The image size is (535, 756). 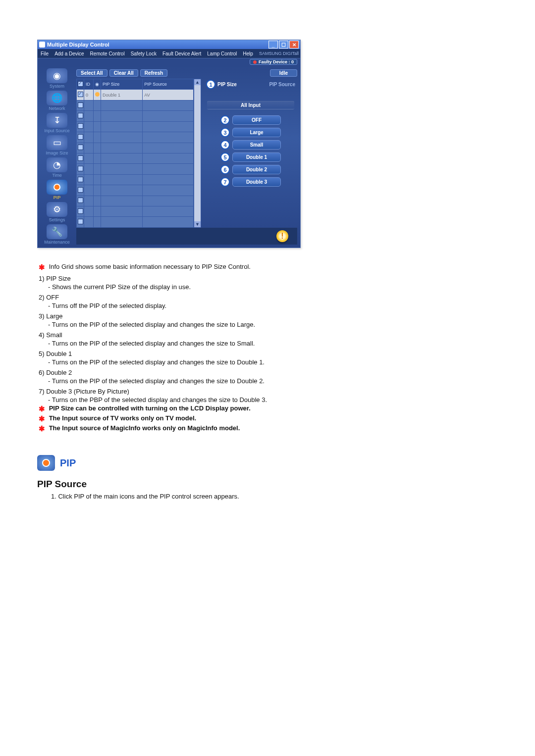 What do you see at coordinates (222, 53) in the screenshot?
I see `menu-lamp-control: Lamp Control` at bounding box center [222, 53].